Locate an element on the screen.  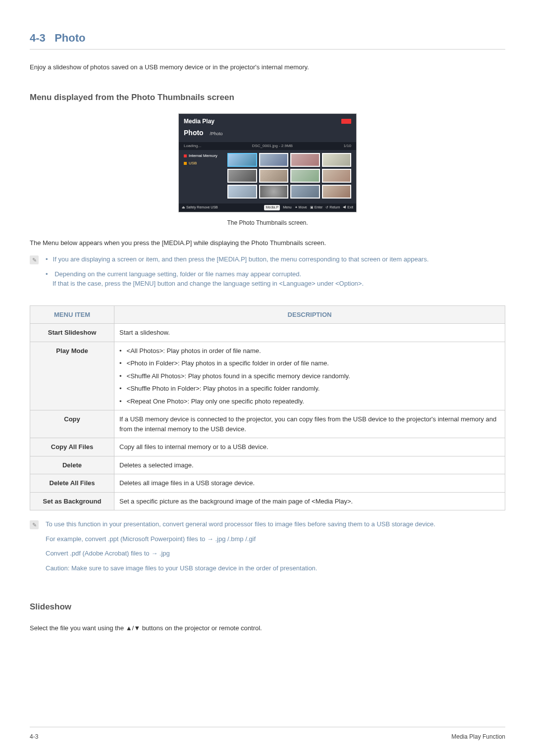
cell-desc: Deletes a selected image. is located at coordinates (310, 465).